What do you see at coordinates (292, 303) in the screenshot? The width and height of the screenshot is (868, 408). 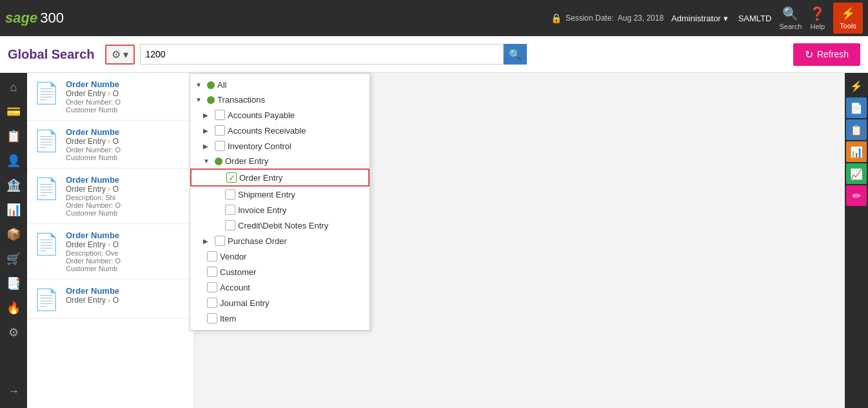 I see `dropdown-item-label: Journal Entry` at bounding box center [292, 303].